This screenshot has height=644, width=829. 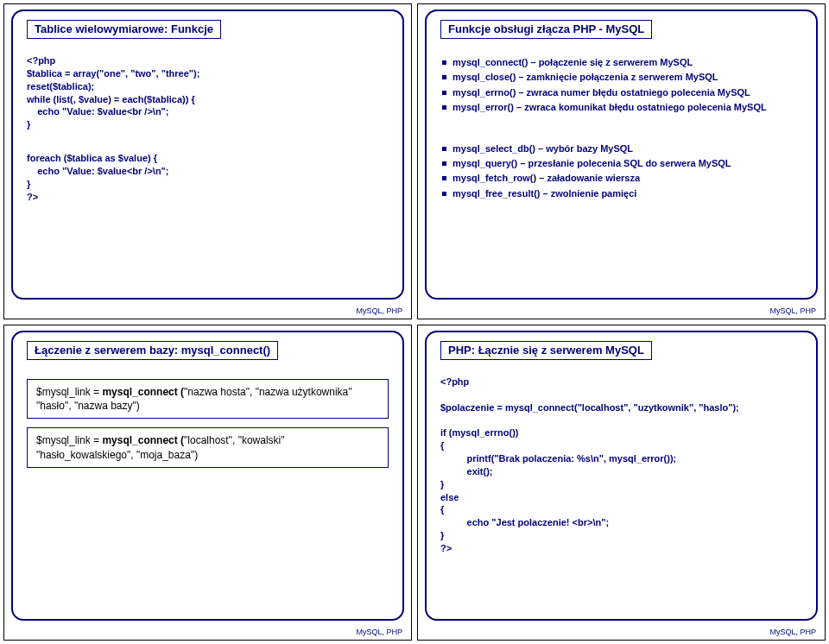 I want to click on slide-2-list-a: mysql_connect() – połączenie się z serwe…, so click(x=622, y=85).